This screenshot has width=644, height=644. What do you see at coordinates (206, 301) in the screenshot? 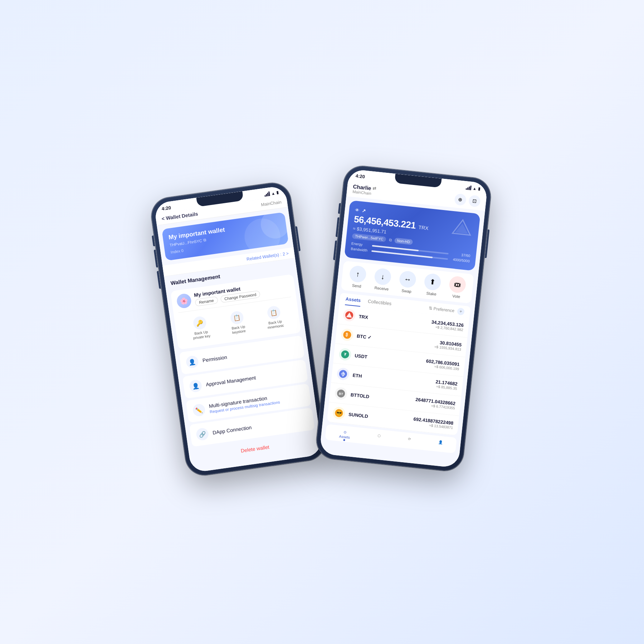
I see `rename-button: Rename` at bounding box center [206, 301].